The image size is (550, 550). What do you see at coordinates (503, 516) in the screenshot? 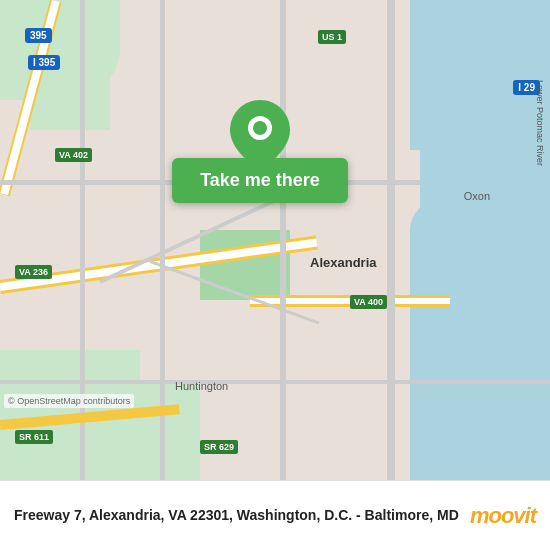
I see `moovit-logo: moovit` at bounding box center [503, 516].